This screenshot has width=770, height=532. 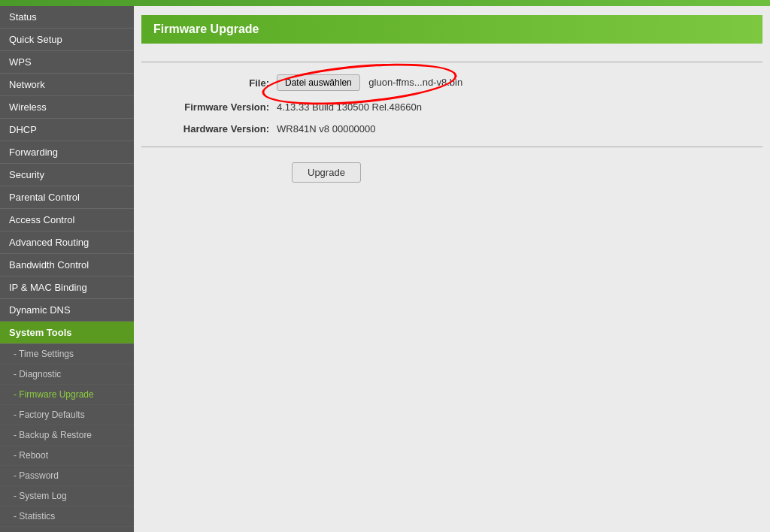 I want to click on sidebar-item-network: Network, so click(x=67, y=85).